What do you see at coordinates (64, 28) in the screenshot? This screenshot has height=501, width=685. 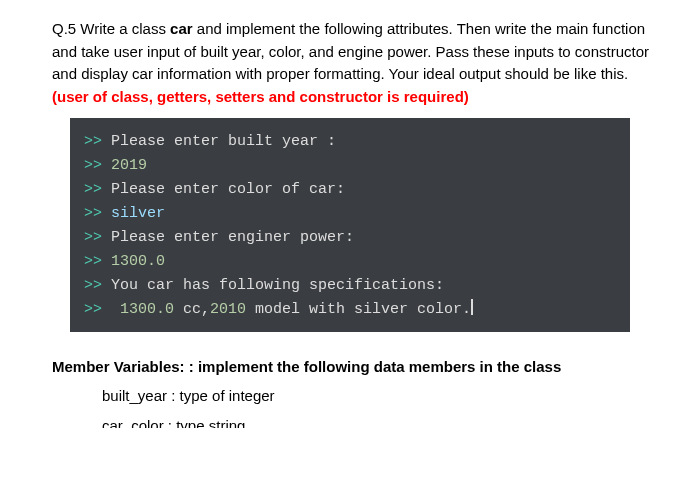 I see `question-label: Q.5` at bounding box center [64, 28].